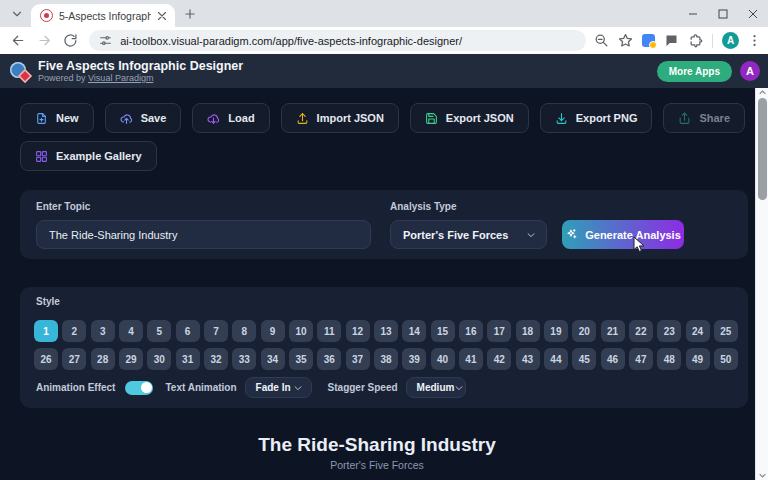 The width and height of the screenshot is (768, 480). What do you see at coordinates (204, 234) in the screenshot?
I see `topic-input` at bounding box center [204, 234].